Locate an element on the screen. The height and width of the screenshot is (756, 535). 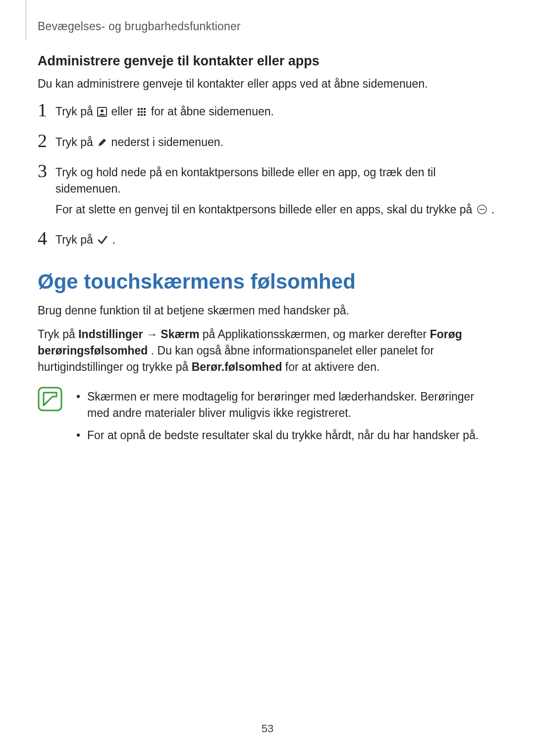
sensitivity-intro: Brug denne funktion til at betjene skærm… is located at coordinates (267, 311).